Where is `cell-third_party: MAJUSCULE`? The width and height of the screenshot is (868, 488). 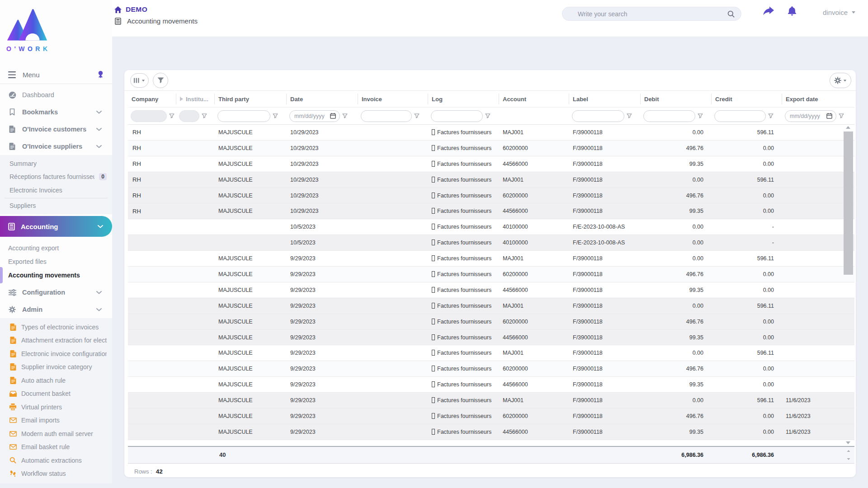 cell-third_party: MAJUSCULE is located at coordinates (250, 432).